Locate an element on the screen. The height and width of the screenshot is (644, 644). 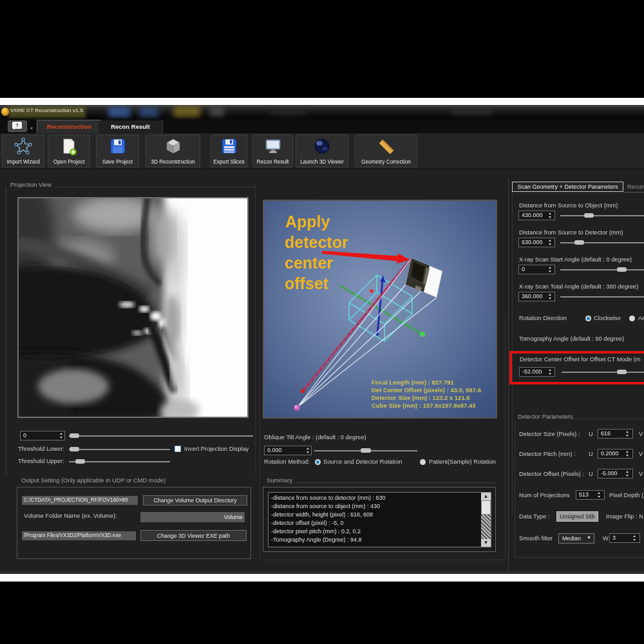
svg-text:Det Center Offset (pixels) : 4: Det Center Offset (pixels) : 43.0, 567.6 is located at coordinates (426, 390).